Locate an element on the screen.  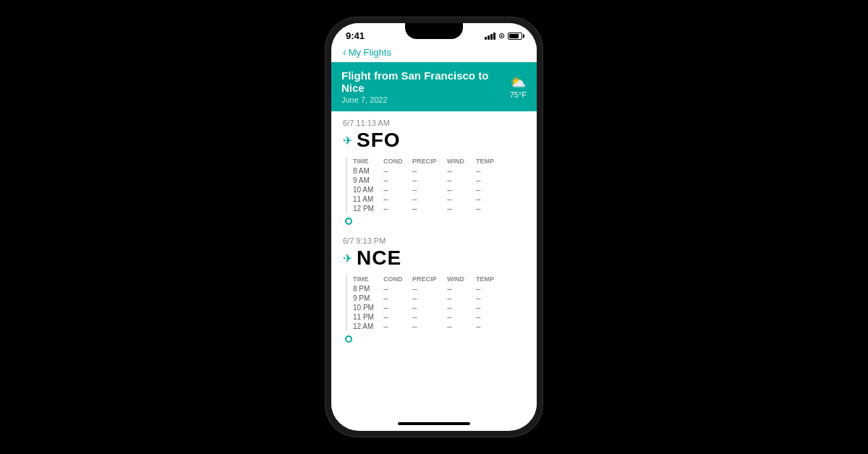
table-row: 12 PM -- -- -- -- is located at coordinates (439, 208).